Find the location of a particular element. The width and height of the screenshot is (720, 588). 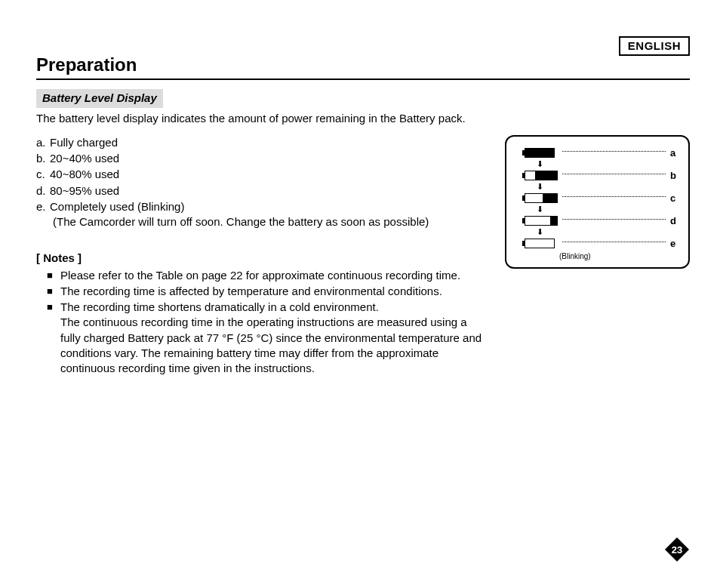

level-text: 40~80% used is located at coordinates (85, 174).